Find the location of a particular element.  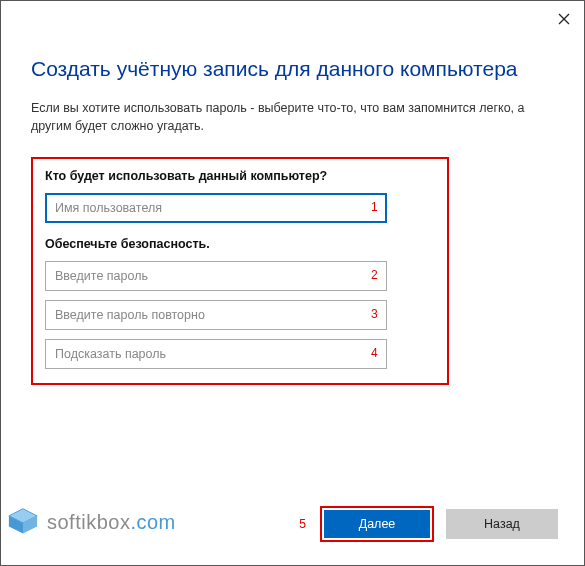

section-security-label: Обеспечьте безопасность. is located at coordinates (240, 244).